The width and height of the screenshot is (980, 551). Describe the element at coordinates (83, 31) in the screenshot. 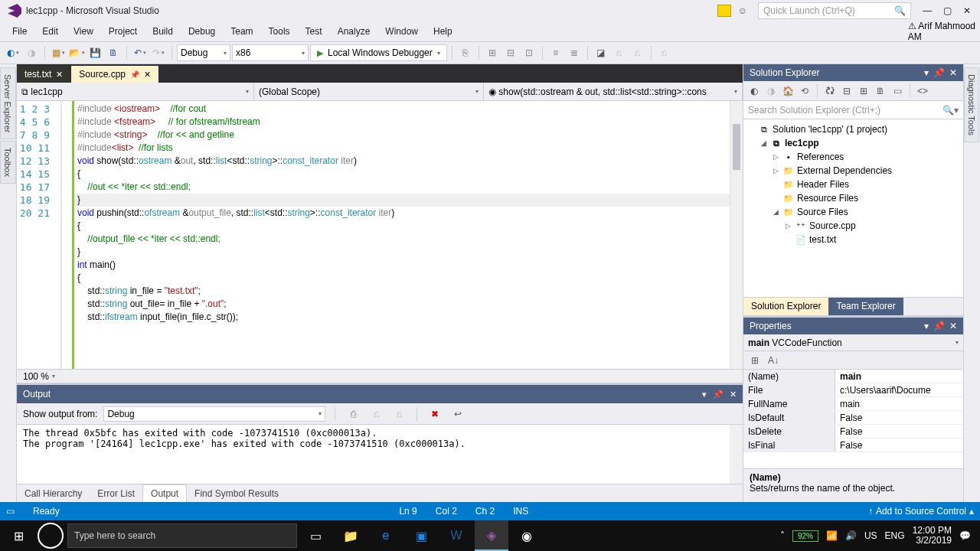

I see `menu-view: View` at that location.